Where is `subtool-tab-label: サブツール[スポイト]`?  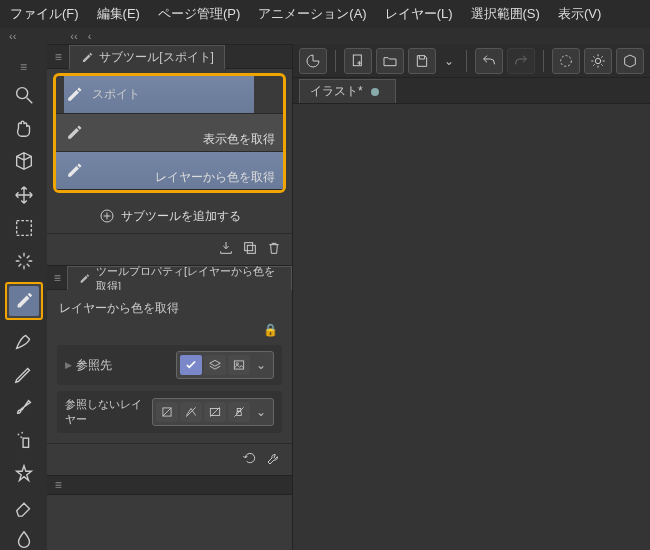 subtool-tab-label: サブツール[スポイト] is located at coordinates (156, 58).